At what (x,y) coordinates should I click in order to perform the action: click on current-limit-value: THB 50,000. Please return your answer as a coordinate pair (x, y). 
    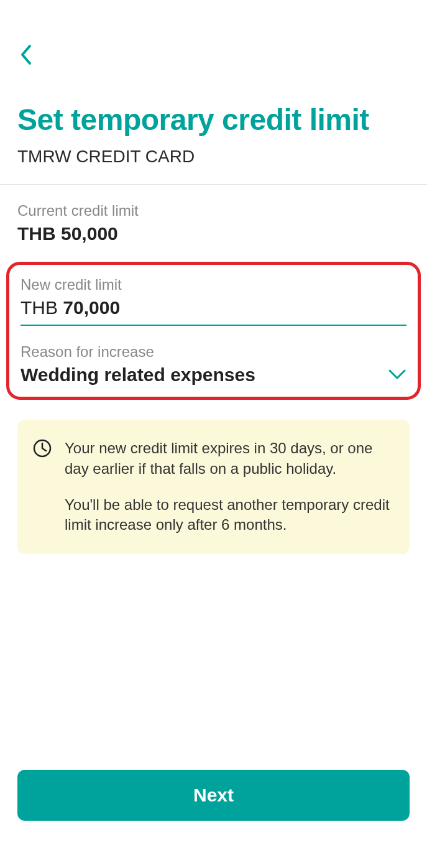
    Looking at the image, I should click on (214, 234).